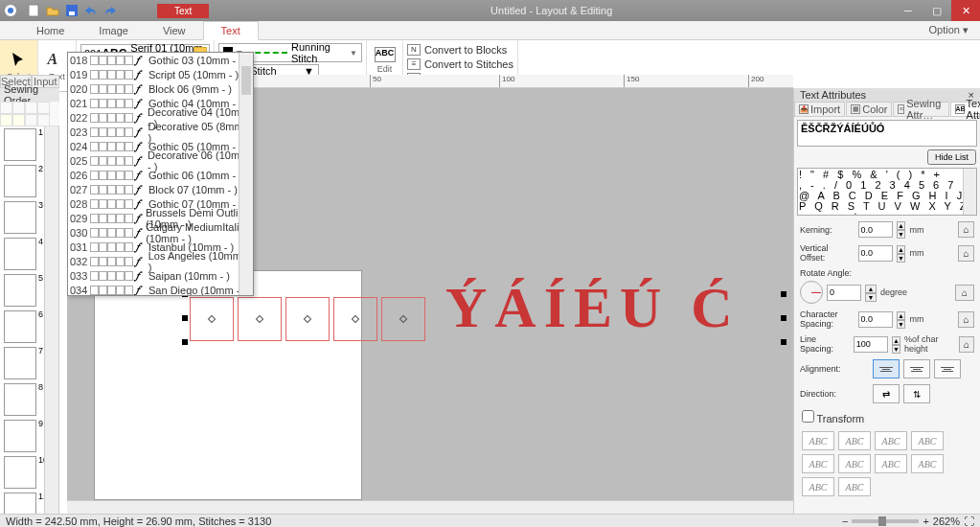 The image size is (980, 527). Describe the element at coordinates (876, 320) in the screenshot. I see `cspacing-input` at that location.